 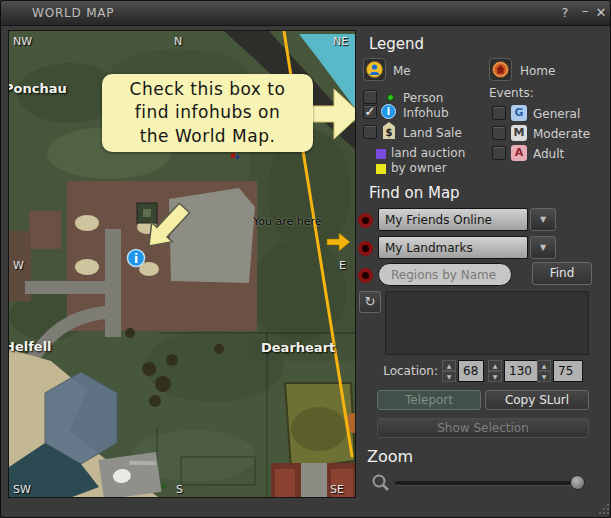 I want to click on events-adult-label: Adult, so click(x=548, y=154).